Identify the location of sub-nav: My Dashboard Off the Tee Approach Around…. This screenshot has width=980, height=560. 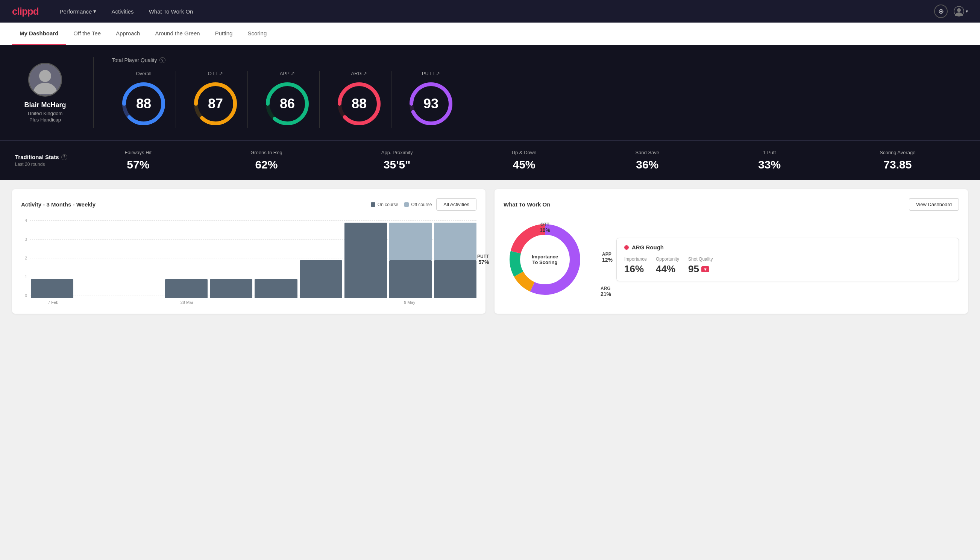
(490, 34).